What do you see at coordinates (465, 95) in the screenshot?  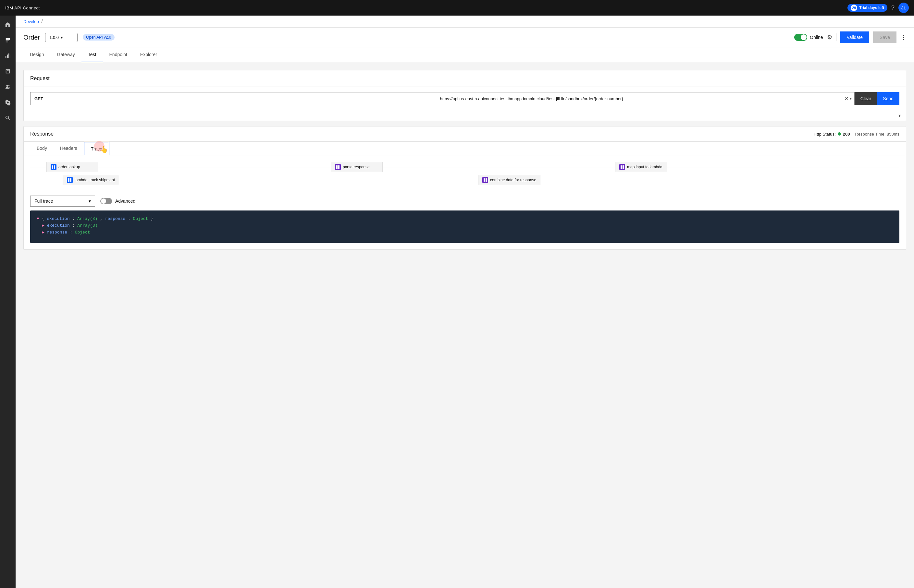 I see `request-panel: Request GET https://api.us-east-a.apicon…` at bounding box center [465, 95].